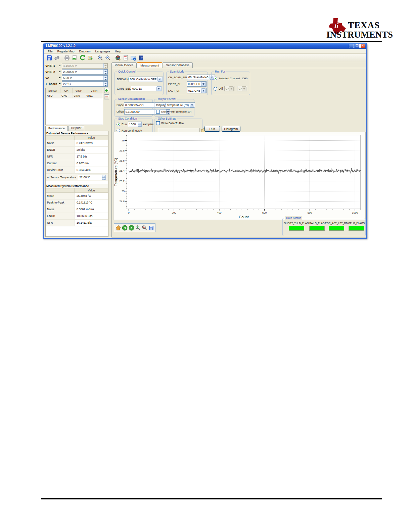  I want to click on diff-ch-a-dropdown: CH0, so click(229, 89).